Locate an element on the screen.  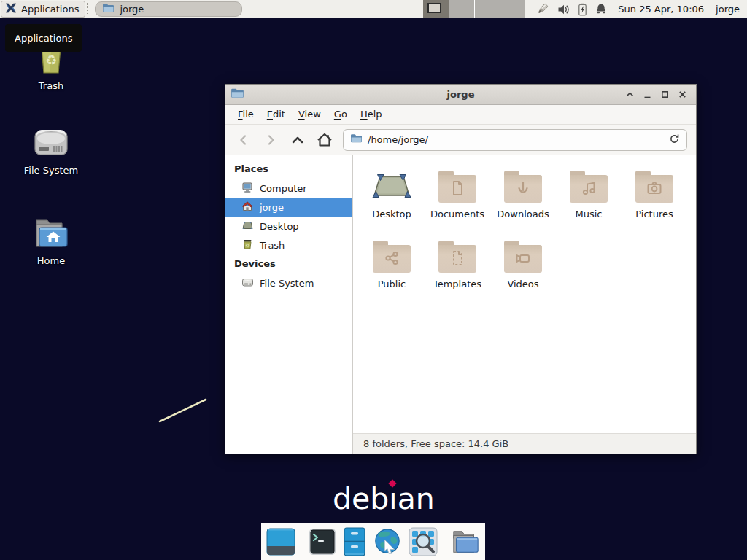
file-item-videos: Videos is located at coordinates (523, 271).